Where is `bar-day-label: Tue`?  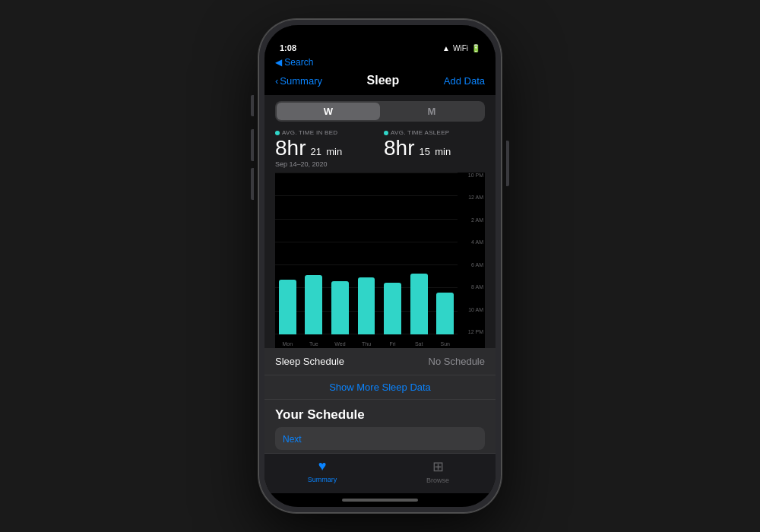 bar-day-label: Tue is located at coordinates (315, 344).